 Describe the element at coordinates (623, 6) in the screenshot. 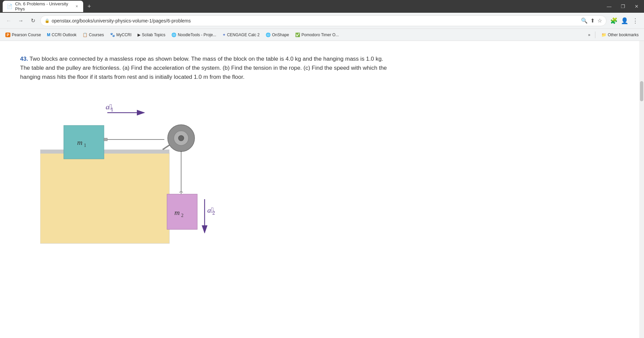

I see `window-controls: — ❐ ✕` at that location.